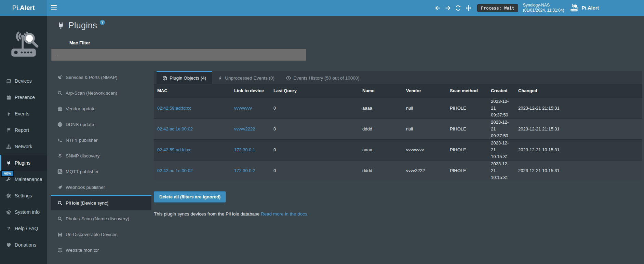 The image size is (644, 264). Describe the element at coordinates (544, 8) in the screenshot. I see `host-info: Synology-NAS (01/01/2024, 11:31:04)` at that location.